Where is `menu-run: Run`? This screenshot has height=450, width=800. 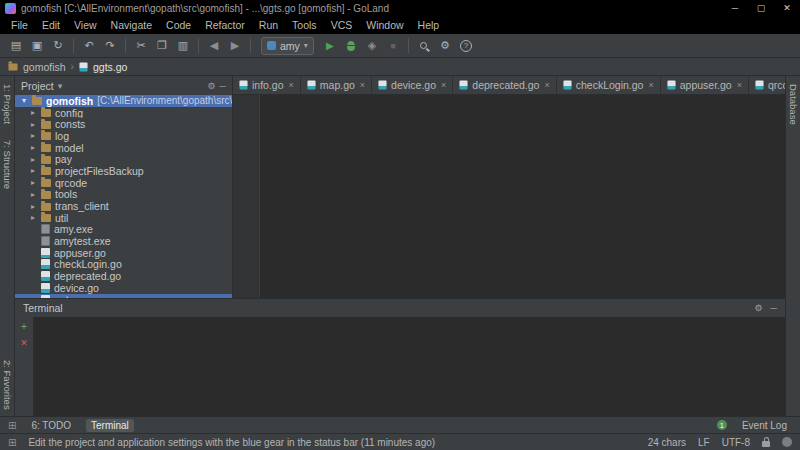 menu-run: Run is located at coordinates (268, 26).